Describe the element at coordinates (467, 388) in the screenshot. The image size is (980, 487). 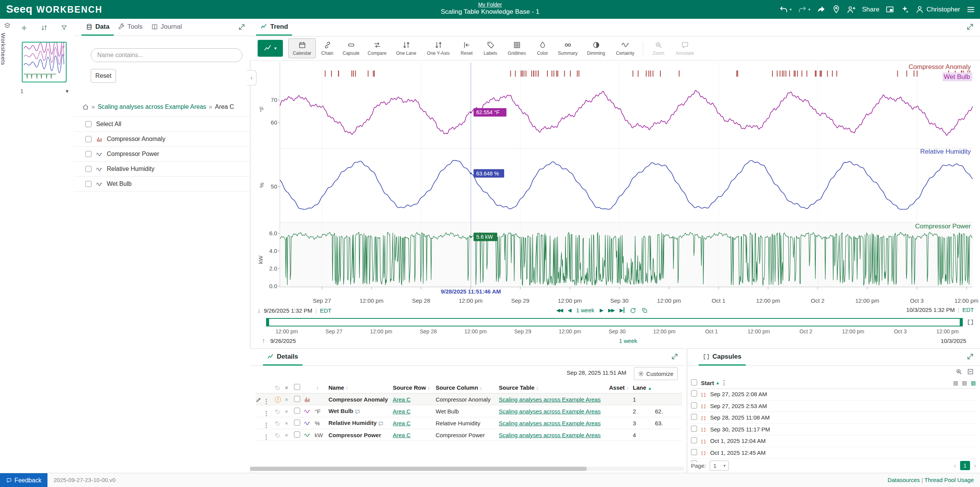
I see `column-header-source-column: Source Column↕` at that location.